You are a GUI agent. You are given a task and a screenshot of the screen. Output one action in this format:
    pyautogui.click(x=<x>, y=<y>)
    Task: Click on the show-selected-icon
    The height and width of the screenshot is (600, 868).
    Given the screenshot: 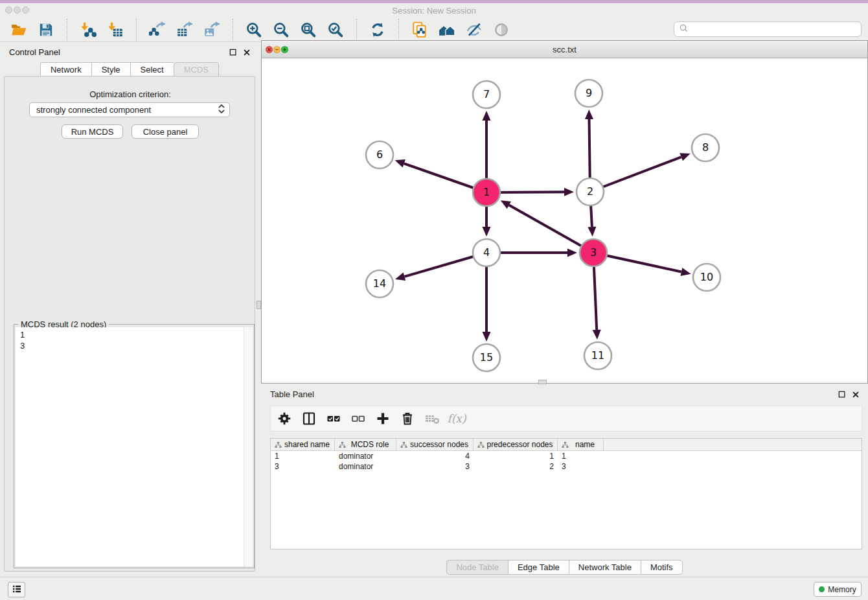 What is the action you would take?
    pyautogui.click(x=501, y=30)
    